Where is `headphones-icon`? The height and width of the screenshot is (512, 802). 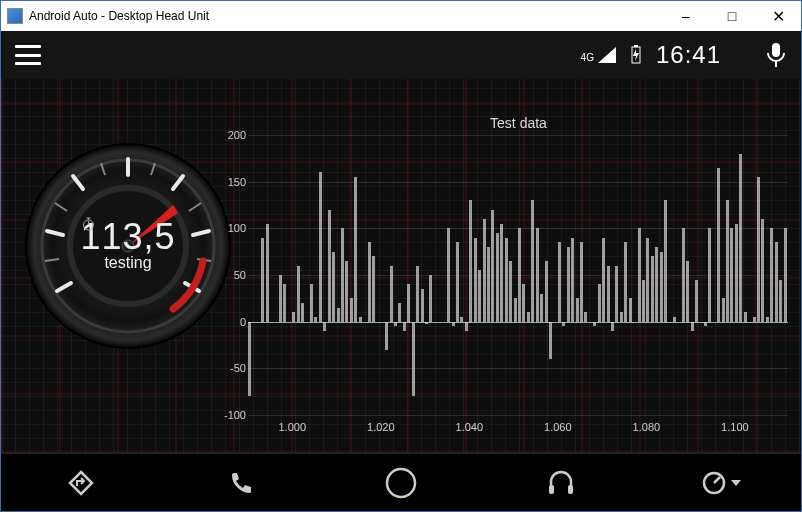
headphones-icon is located at coordinates (561, 483).